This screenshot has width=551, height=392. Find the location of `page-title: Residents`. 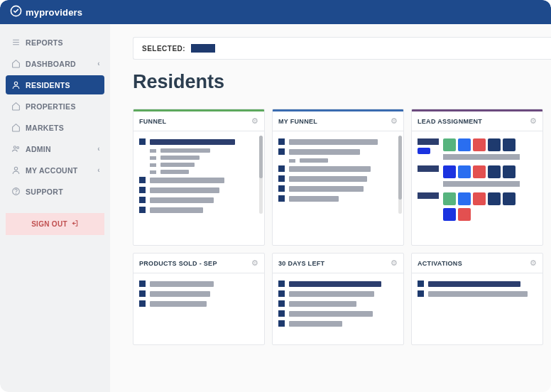

page-title: Residents is located at coordinates (342, 82).